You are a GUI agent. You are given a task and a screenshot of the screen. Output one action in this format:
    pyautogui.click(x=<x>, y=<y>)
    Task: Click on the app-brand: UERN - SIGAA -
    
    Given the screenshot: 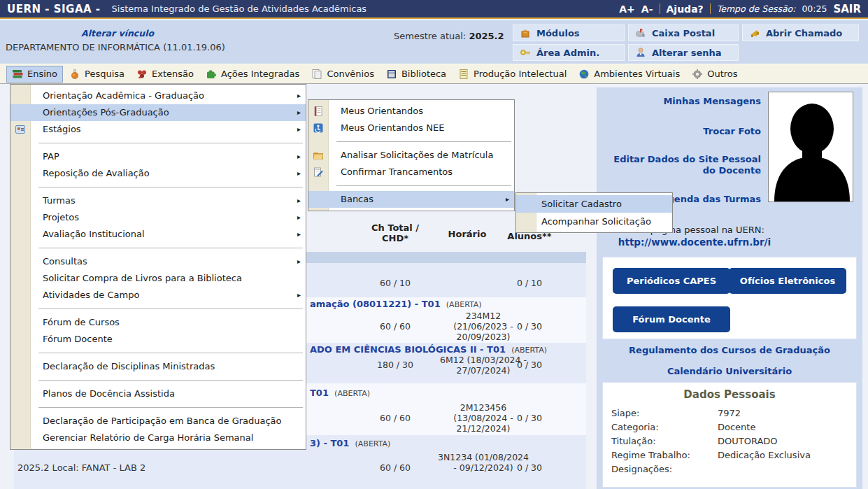 What is the action you would take?
    pyautogui.click(x=54, y=9)
    